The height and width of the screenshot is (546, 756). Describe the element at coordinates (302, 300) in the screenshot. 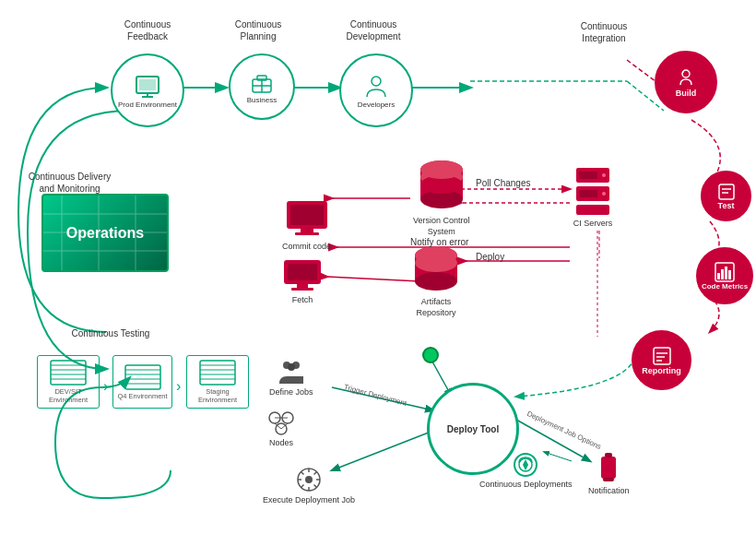

I see `fetch-label: Fetch` at that location.